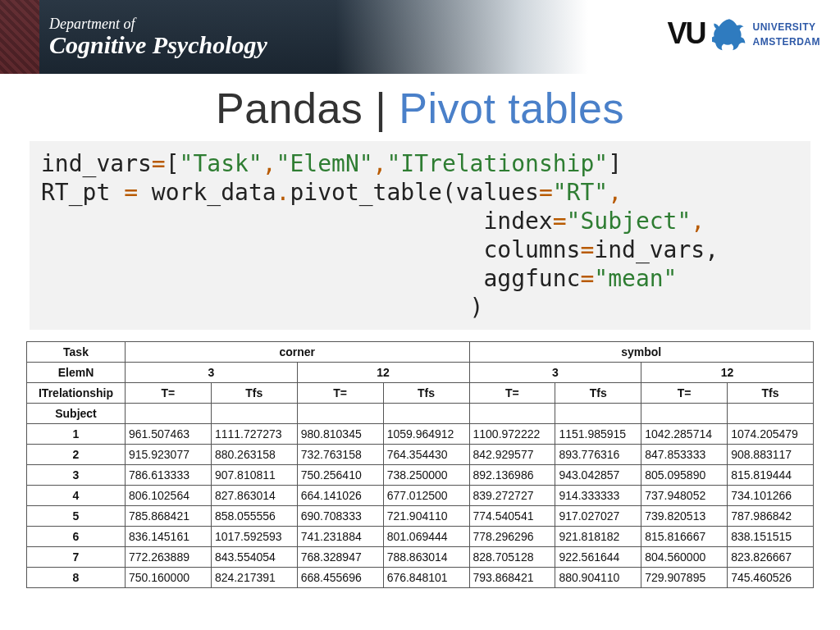  I want to click on value-cell: 805.095890, so click(684, 476).